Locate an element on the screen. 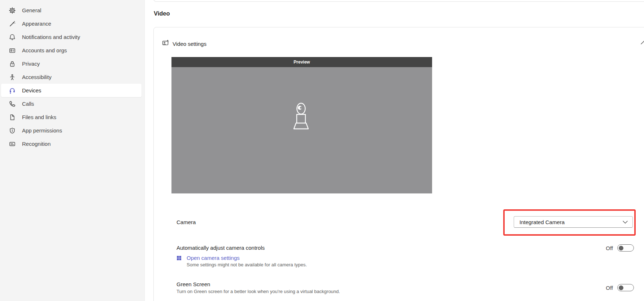 Image resolution: width=644 pixels, height=301 pixels. recognition-icon is located at coordinates (12, 144).